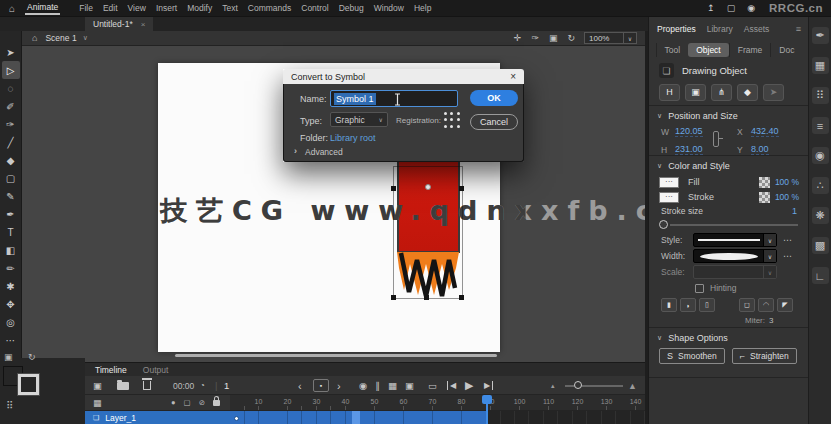  What do you see at coordinates (488, 386) in the screenshot?
I see `step-forward-icon: ▶` at bounding box center [488, 386].